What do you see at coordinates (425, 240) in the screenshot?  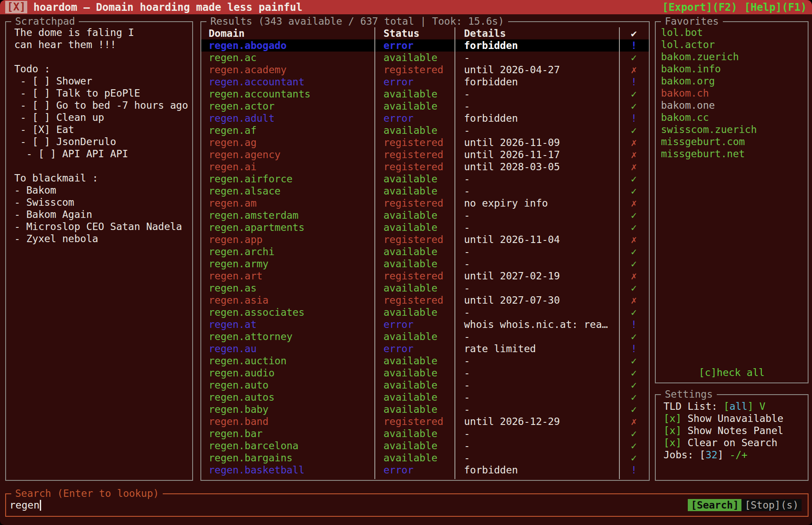 I see `table-row: regen.appregistereduntil 2026-11-04✗` at bounding box center [425, 240].